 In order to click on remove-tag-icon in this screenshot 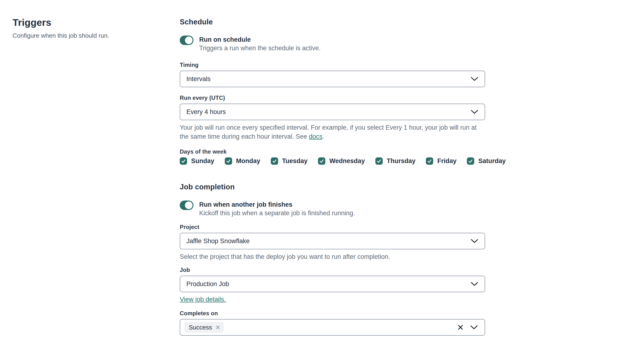, I will do `click(218, 327)`.